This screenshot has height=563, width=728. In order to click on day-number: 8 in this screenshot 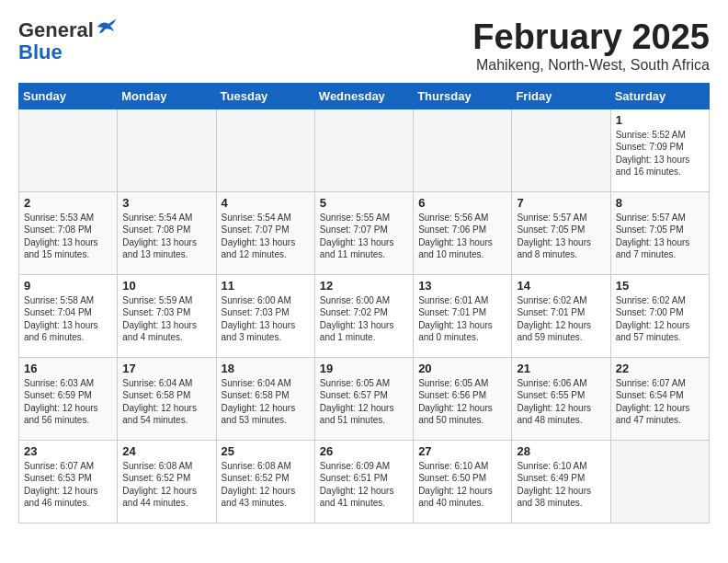, I will do `click(660, 202)`.